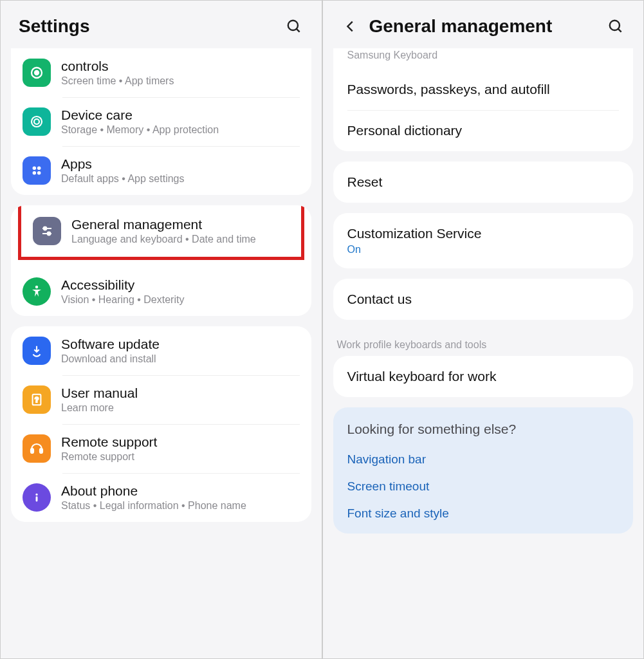 The image size is (644, 659). I want to click on row-remote-support: Remote support Remote support, so click(161, 449).